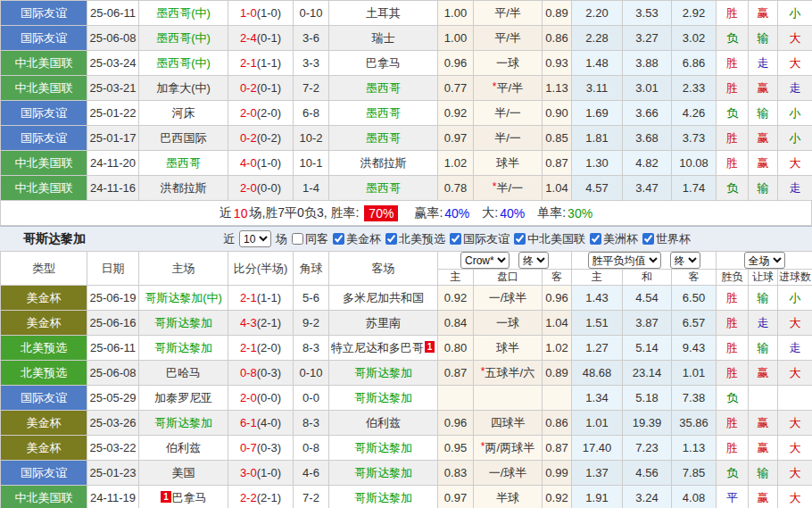 This screenshot has width=812, height=508. I want to click on header-type: 类型, so click(45, 269).